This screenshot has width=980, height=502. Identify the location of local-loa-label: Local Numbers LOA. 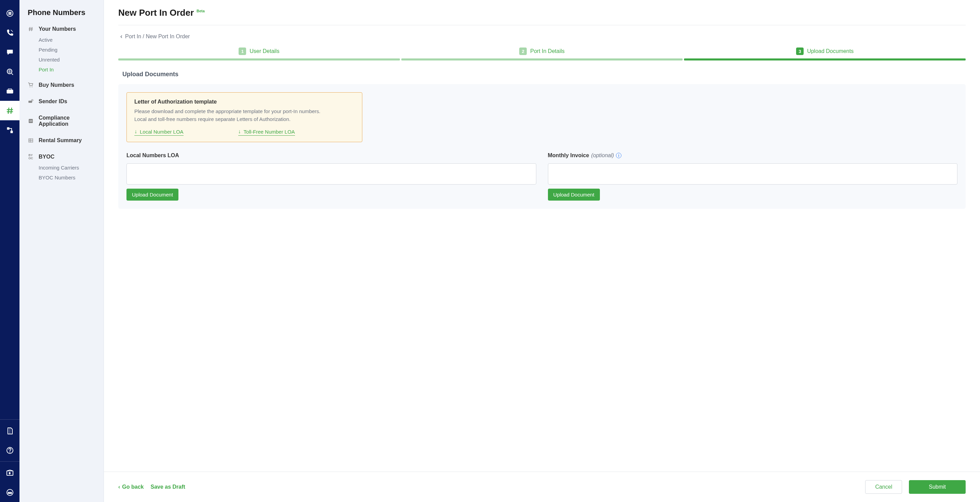
(153, 156).